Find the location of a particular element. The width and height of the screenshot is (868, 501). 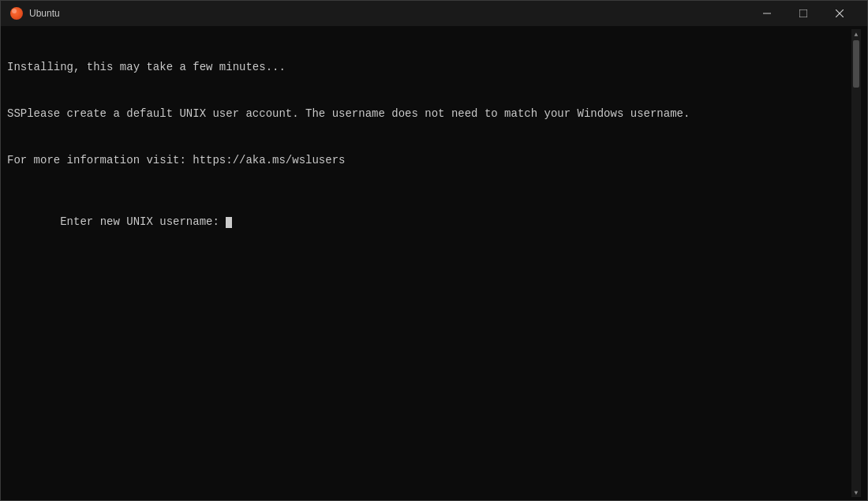

terminal-line-1: Installing, this may take a few minutes.… is located at coordinates (429, 68).